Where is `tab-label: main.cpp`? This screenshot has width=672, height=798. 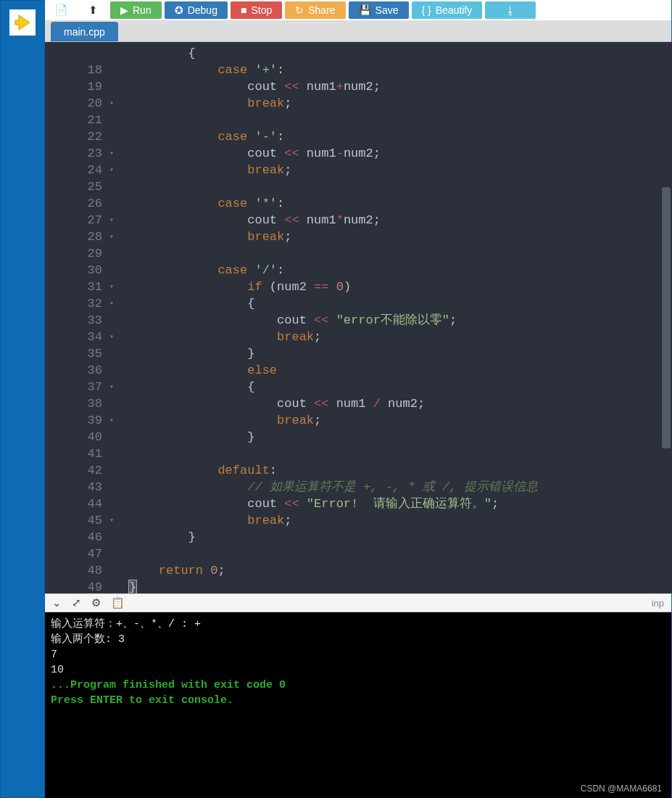
tab-label: main.cpp is located at coordinates (84, 32).